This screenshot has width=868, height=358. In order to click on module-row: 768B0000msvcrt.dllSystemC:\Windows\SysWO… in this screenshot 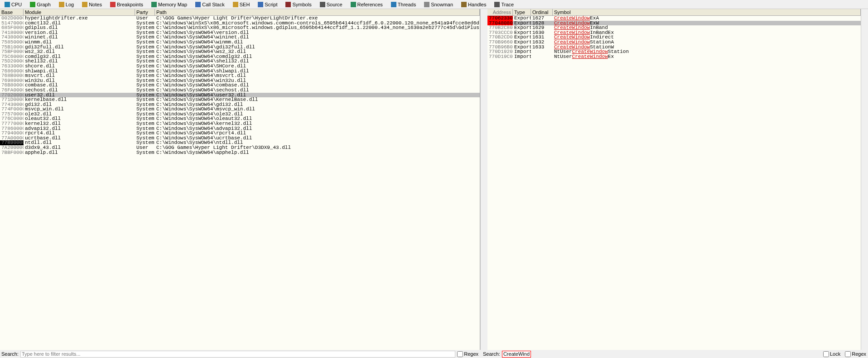, I will do `click(240, 76)`.